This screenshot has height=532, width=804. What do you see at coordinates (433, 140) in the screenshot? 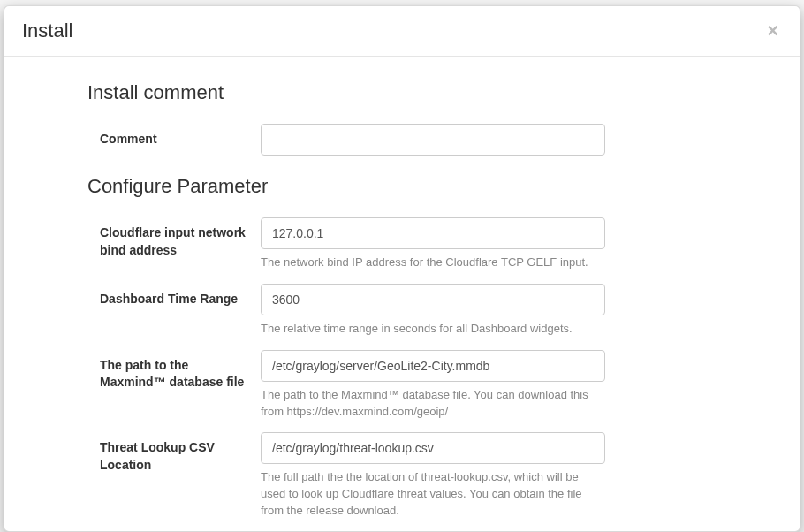
I see `comment-input` at bounding box center [433, 140].